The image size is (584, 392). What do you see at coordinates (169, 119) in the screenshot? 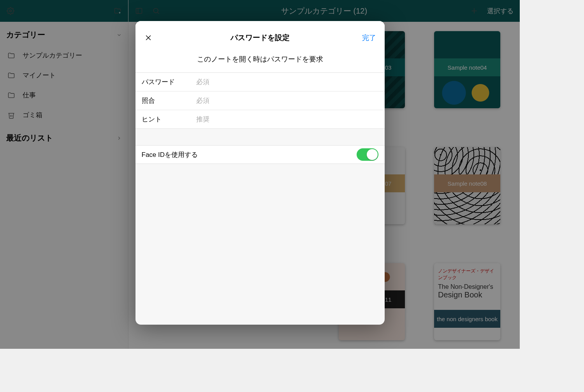
I see `hint-label: ヒント` at bounding box center [169, 119].